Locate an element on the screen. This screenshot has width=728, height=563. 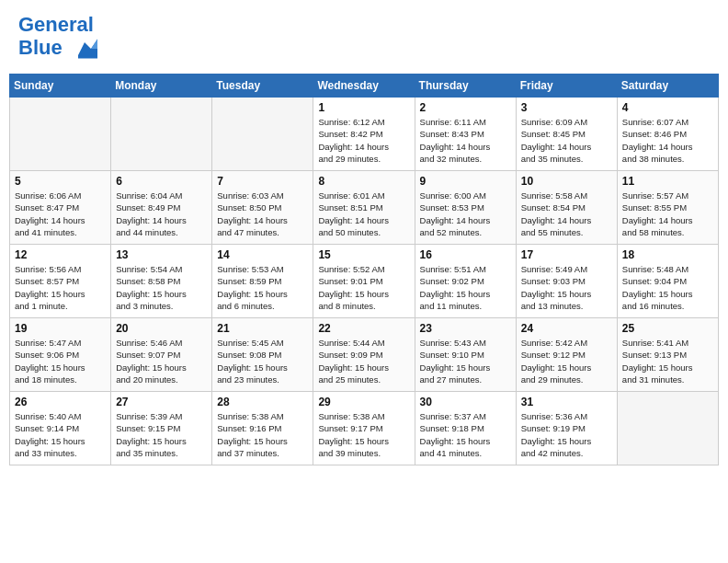
day-number: 20 is located at coordinates (162, 328).